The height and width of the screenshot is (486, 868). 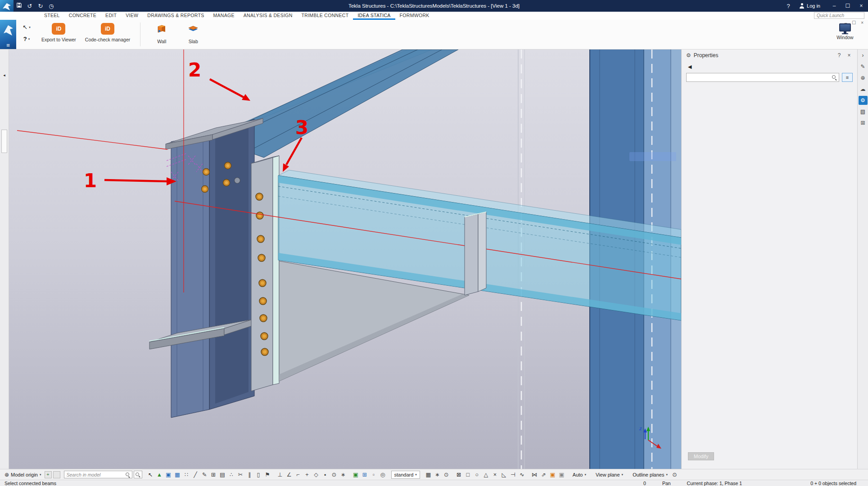 I want to click on outline-planes-dropdown: Outline planes ▾, so click(x=650, y=475).